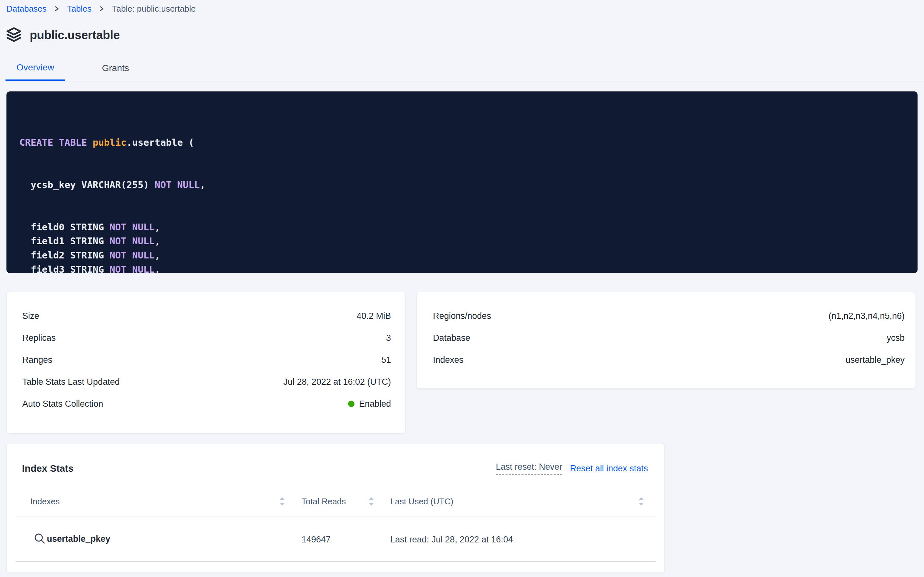 Image resolution: width=924 pixels, height=577 pixels. What do you see at coordinates (609, 469) in the screenshot?
I see `reset-index-stats-link: Reset all index stats` at bounding box center [609, 469].